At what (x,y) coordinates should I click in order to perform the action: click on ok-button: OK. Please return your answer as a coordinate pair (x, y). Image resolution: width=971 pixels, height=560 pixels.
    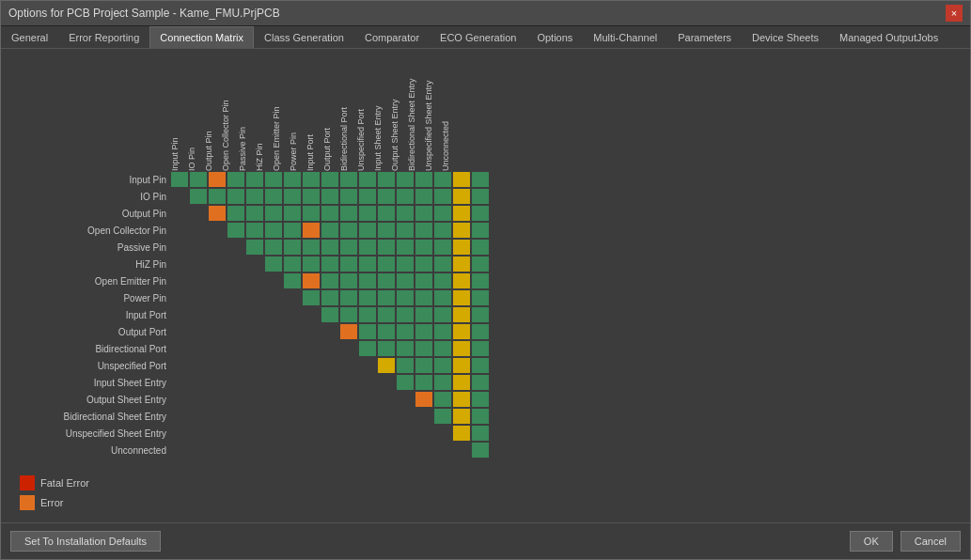
    Looking at the image, I should click on (871, 541).